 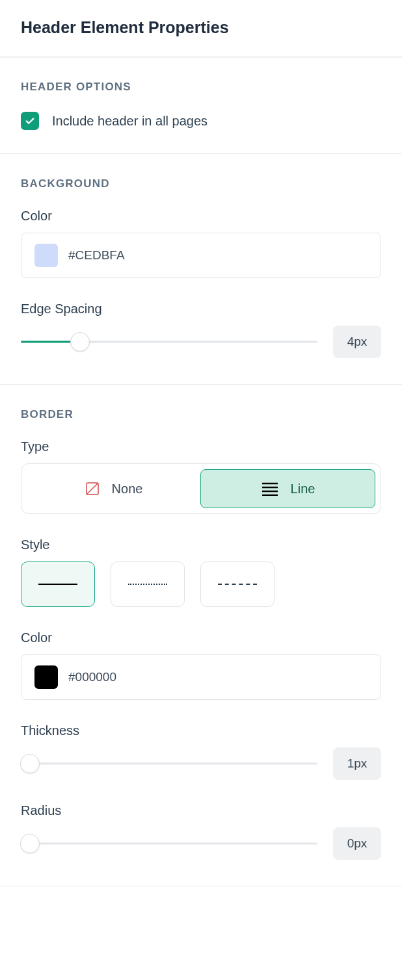 What do you see at coordinates (201, 105) in the screenshot?
I see `section-header-options: HEADER OPTIONS Include header in all pag…` at bounding box center [201, 105].